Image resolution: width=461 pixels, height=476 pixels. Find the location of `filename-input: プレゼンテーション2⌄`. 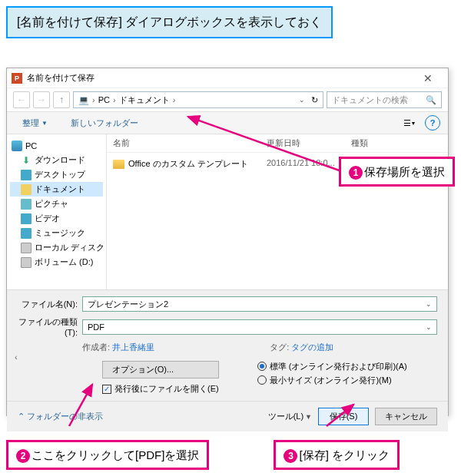

filename-input: プレゼンテーション2⌄ is located at coordinates (260, 304).